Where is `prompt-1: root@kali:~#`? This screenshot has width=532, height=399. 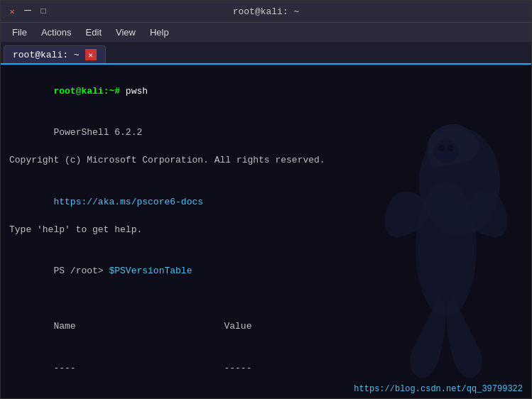
prompt-1: root@kali:~# is located at coordinates (89, 91).